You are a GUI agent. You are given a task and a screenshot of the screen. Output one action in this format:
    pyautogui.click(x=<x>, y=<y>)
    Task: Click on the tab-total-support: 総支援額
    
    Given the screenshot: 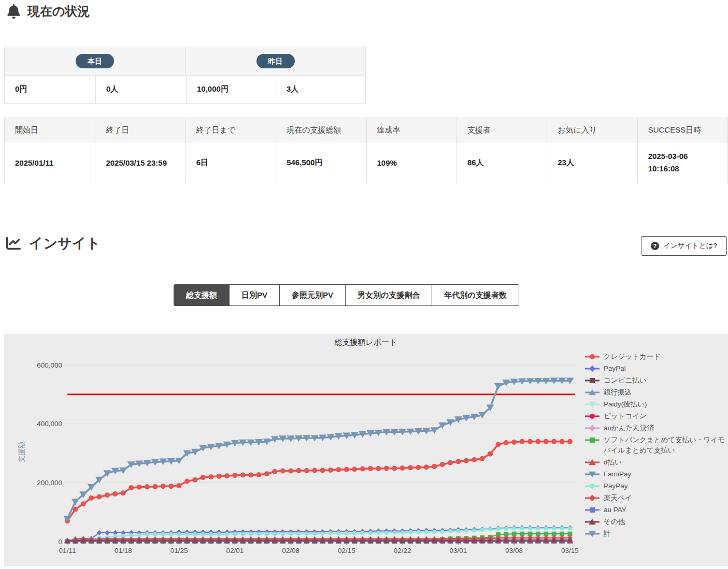 What is the action you would take?
    pyautogui.click(x=202, y=295)
    